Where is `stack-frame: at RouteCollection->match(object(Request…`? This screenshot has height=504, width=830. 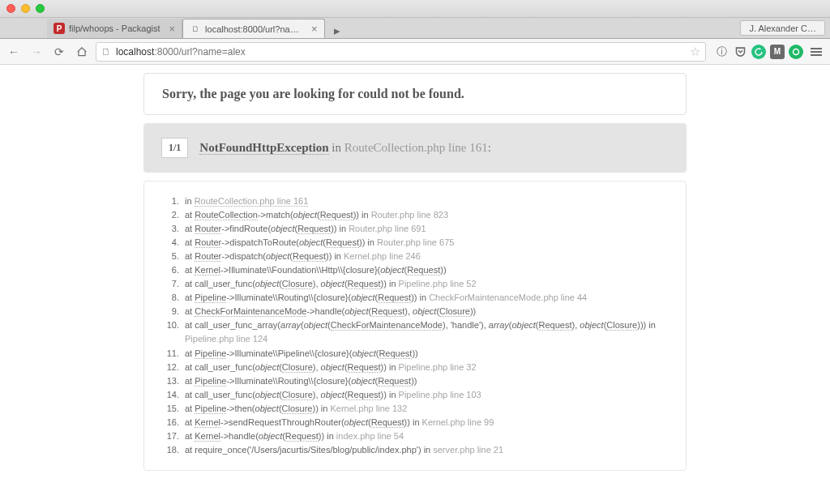
stack-frame: at RouteCollection->match(object(Request… is located at coordinates (430, 216).